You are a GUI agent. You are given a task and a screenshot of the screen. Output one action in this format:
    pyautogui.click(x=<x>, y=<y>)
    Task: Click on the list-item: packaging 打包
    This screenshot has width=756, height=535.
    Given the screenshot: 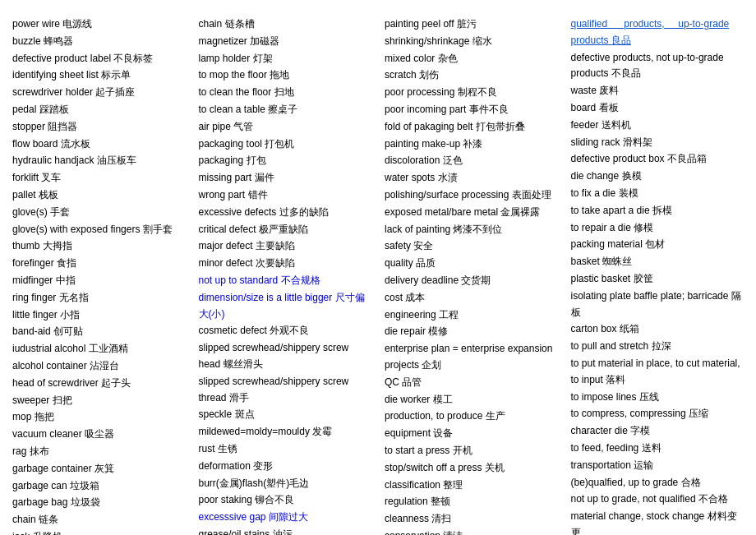 What is the action you would take?
    pyautogui.click(x=286, y=161)
    